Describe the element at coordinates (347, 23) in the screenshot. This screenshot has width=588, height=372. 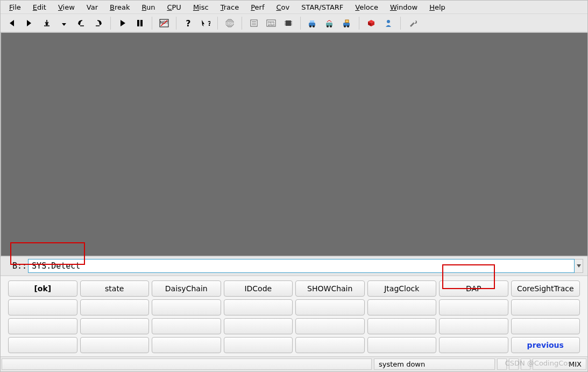
I see `trace3-icon` at that location.